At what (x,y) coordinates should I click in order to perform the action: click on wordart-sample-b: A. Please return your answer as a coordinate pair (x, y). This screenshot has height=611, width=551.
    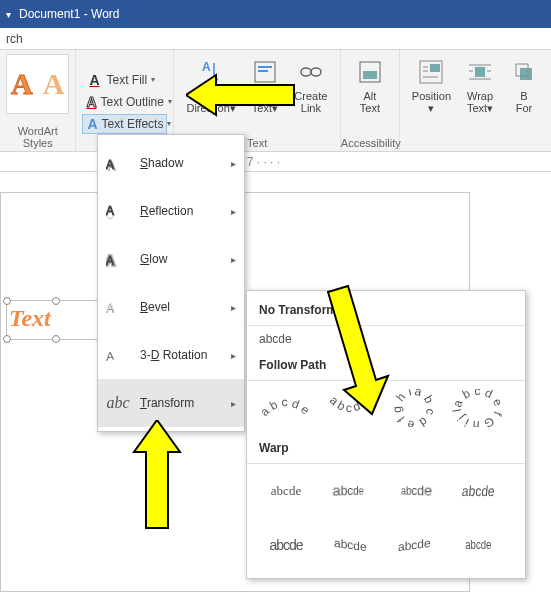
    Looking at the image, I should click on (54, 84).